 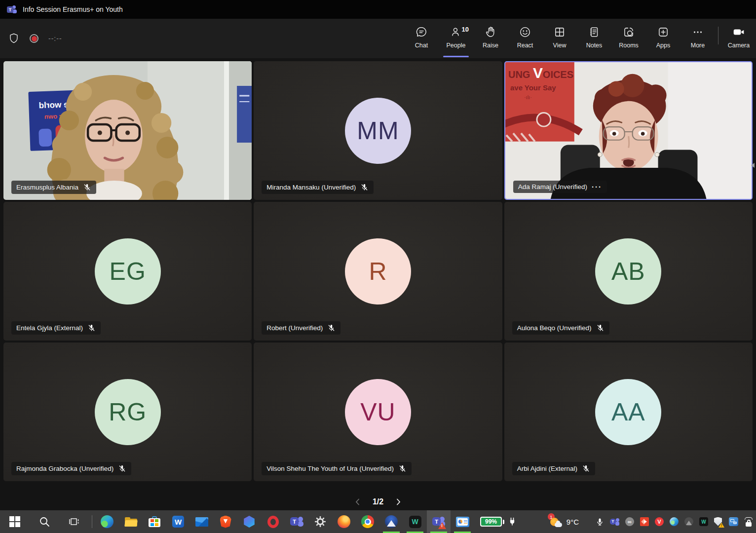 I want to click on chat-label: Chat, so click(x=421, y=45).